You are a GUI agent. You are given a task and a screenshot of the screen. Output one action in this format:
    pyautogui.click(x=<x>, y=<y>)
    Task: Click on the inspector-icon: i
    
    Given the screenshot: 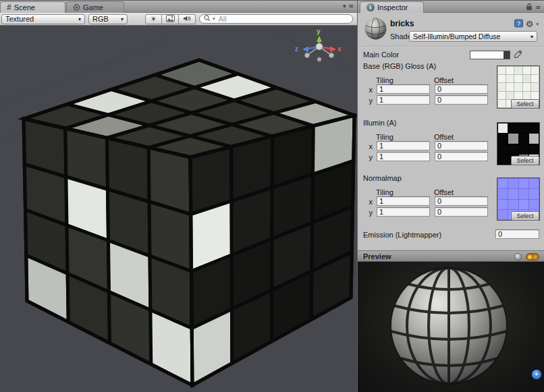 What is the action you would take?
    pyautogui.click(x=371, y=7)
    